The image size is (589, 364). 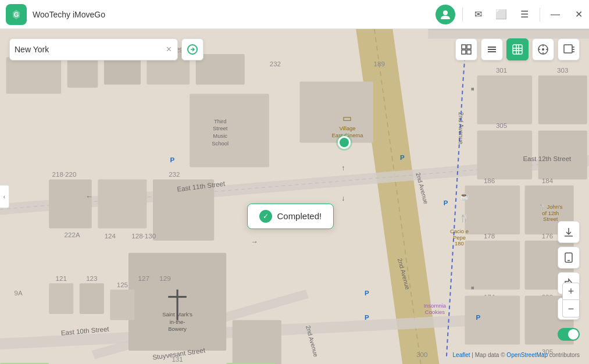 What do you see at coordinates (571, 309) in the screenshot?
I see `zoom-out-button: −` at bounding box center [571, 309].